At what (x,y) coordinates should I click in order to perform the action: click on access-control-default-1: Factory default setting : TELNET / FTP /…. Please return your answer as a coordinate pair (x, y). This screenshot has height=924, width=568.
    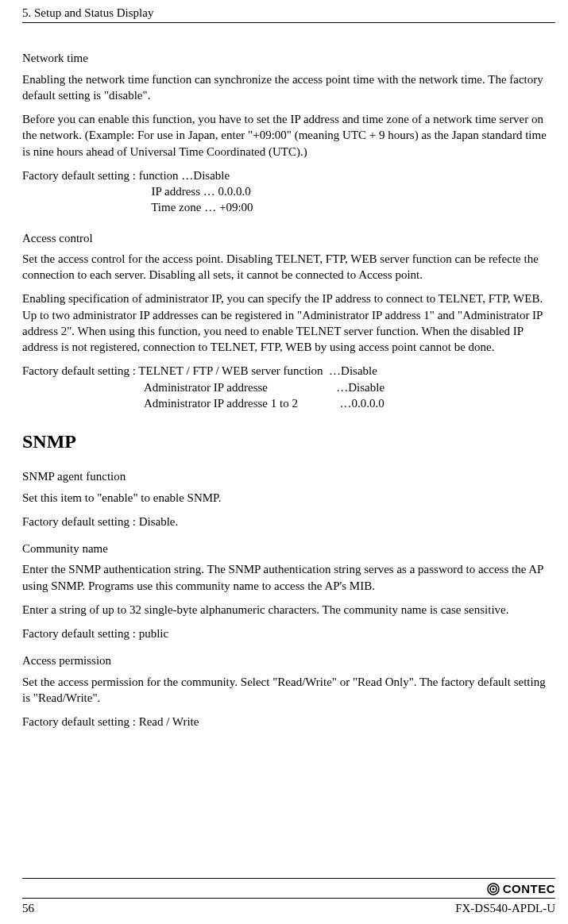
    Looking at the image, I should click on (289, 371).